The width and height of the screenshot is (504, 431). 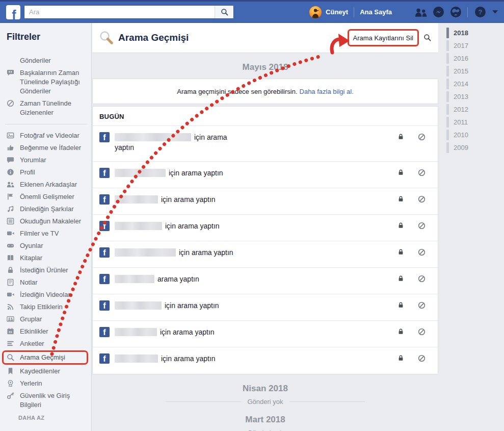 What do you see at coordinates (13, 12) in the screenshot?
I see `facebook-logo: f` at bounding box center [13, 12].